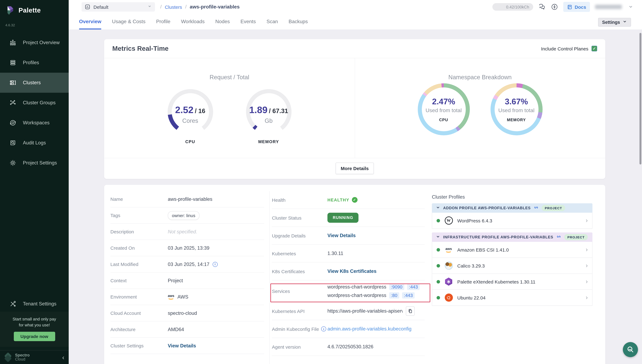  I want to click on settings-button: Settings, so click(615, 22).